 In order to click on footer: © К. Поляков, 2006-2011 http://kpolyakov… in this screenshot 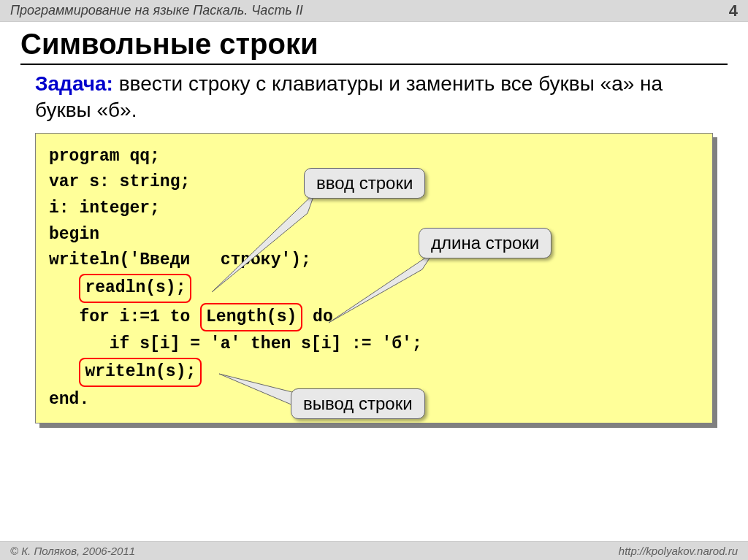, I will do `click(374, 551)`.